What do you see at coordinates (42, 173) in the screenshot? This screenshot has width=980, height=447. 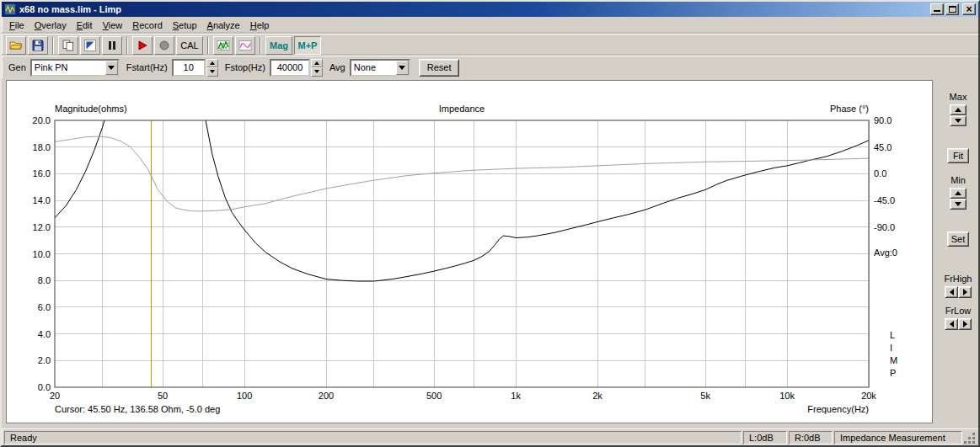 I see `svg-text: 16.0` at bounding box center [42, 173].